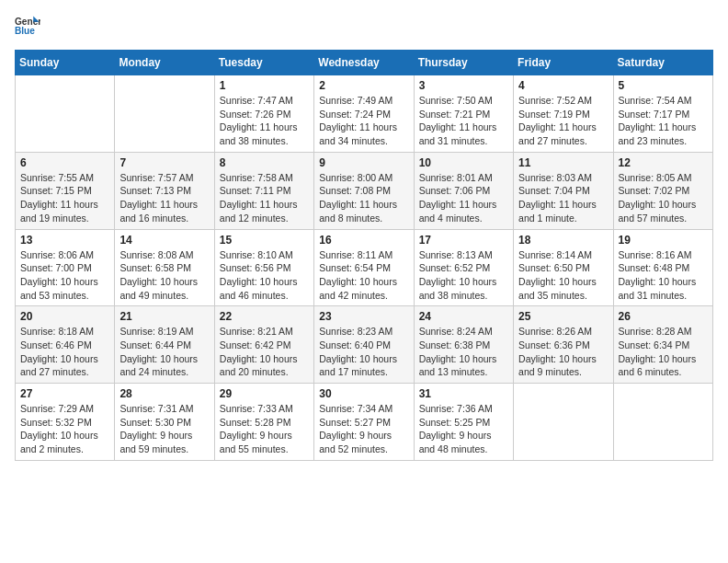  Describe the element at coordinates (165, 422) in the screenshot. I see `calendar-cell: 28Sunrise: 7:31 AMSunset: 5:30 PMDayligh…` at that location.